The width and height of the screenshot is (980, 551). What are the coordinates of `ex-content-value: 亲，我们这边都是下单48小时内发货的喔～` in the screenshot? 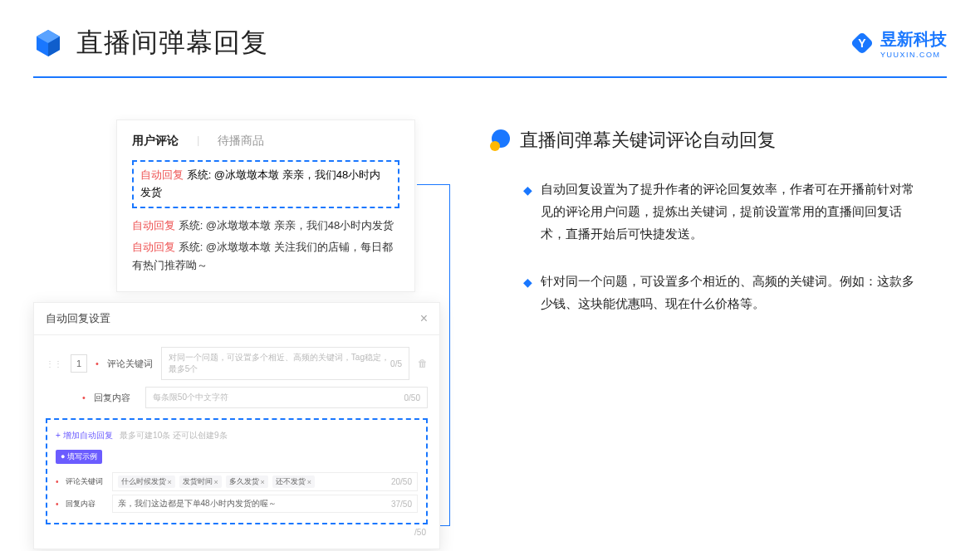 It's located at (198, 504).